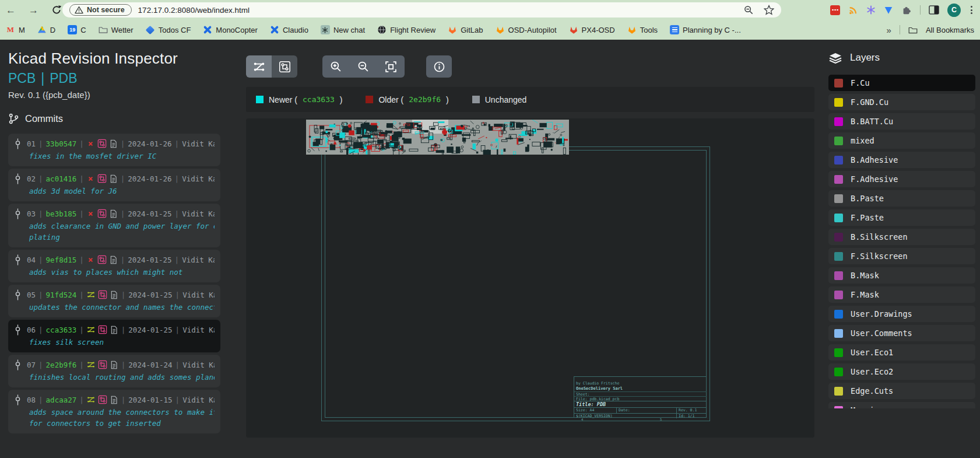  What do you see at coordinates (114, 266) in the screenshot?
I see `commit-item: 04 | 9ef8d15 | × | 2024-01-25 | Vidit Ka…` at bounding box center [114, 266].